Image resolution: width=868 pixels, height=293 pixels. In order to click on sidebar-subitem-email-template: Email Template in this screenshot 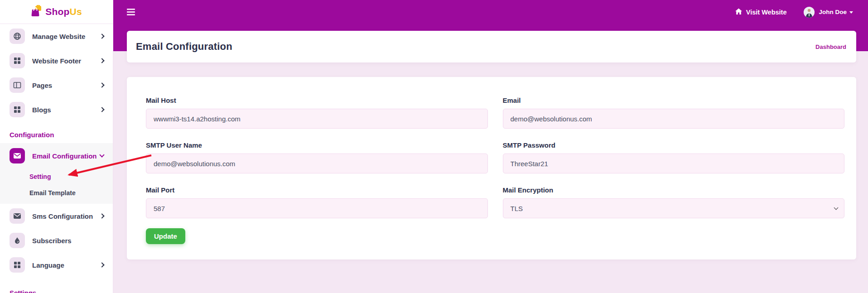, I will do `click(56, 193)`.